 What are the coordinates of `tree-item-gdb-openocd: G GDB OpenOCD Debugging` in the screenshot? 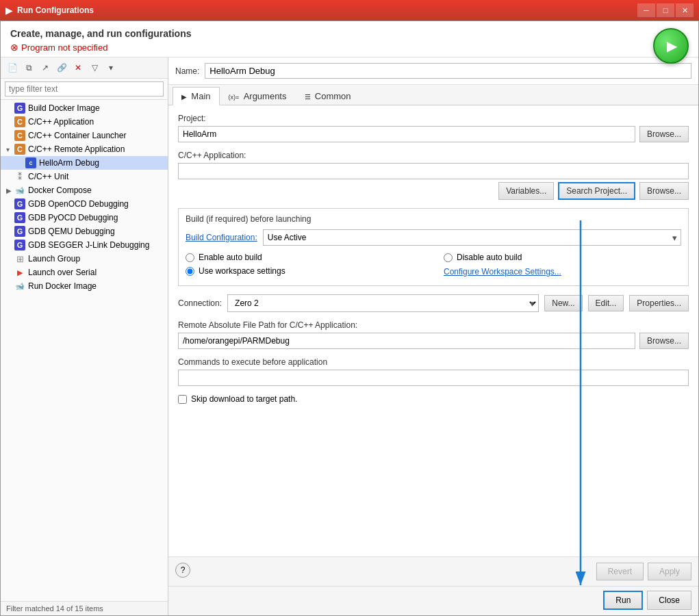 It's located at (84, 204).